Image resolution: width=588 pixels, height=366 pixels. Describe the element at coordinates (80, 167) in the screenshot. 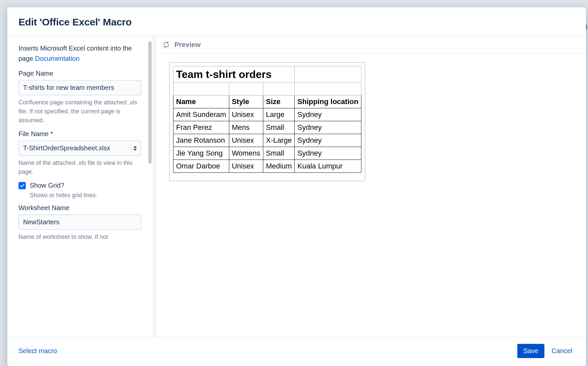

I see `file-name-help: Name of the attached .xls file to view i…` at that location.